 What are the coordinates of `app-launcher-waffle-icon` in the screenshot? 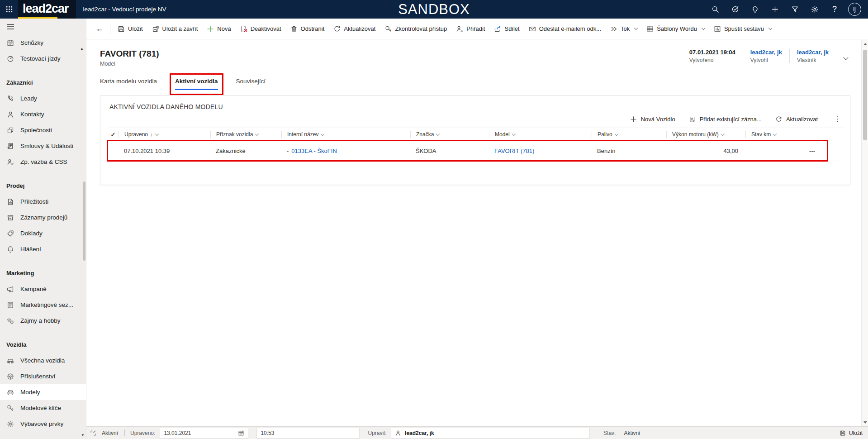 It's located at (9, 9).